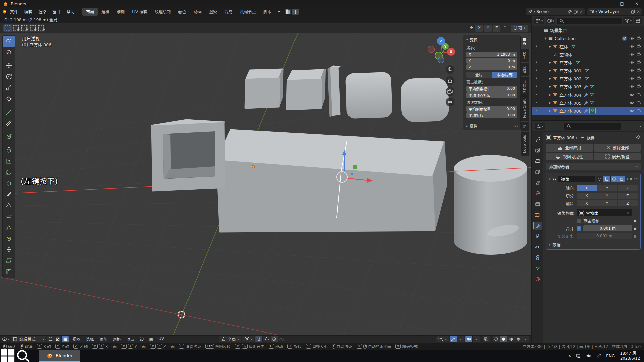 This screenshot has height=362, width=644. Describe the element at coordinates (151, 339) in the screenshot. I see `viewport-menu-item: 面` at that location.